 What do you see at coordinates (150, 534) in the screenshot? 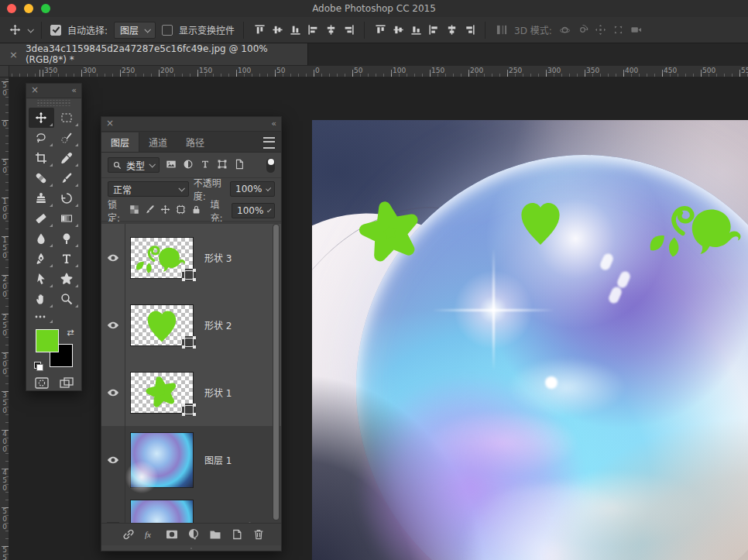
I see `layer-style-button: fx` at bounding box center [150, 534].